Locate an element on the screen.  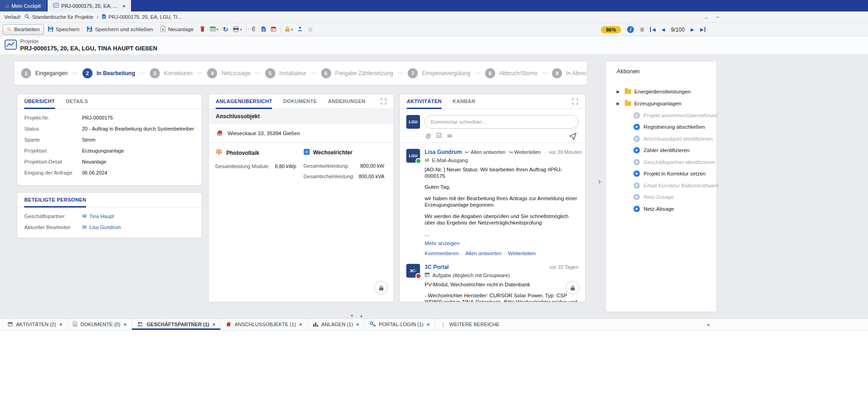
reply-all-action: ↩ Allen antworten is located at coordinates (485, 152).